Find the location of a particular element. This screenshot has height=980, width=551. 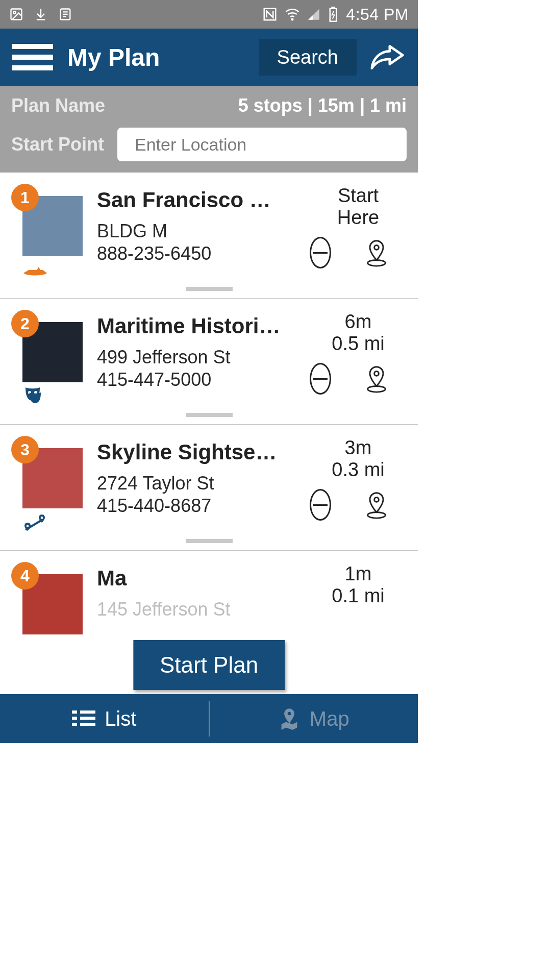

stop-title: Maritime Historic ... is located at coordinates (189, 326).